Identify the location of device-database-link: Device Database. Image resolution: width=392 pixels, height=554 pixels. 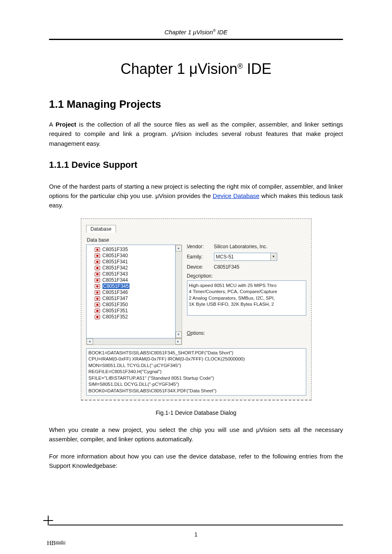
(236, 196).